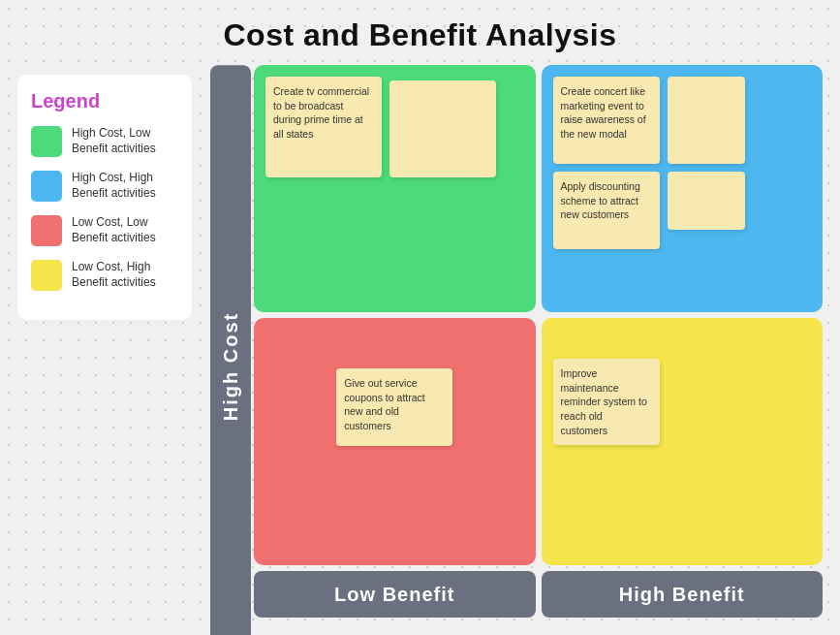 The width and height of the screenshot is (840, 635). I want to click on legend-title: Legend, so click(105, 101).